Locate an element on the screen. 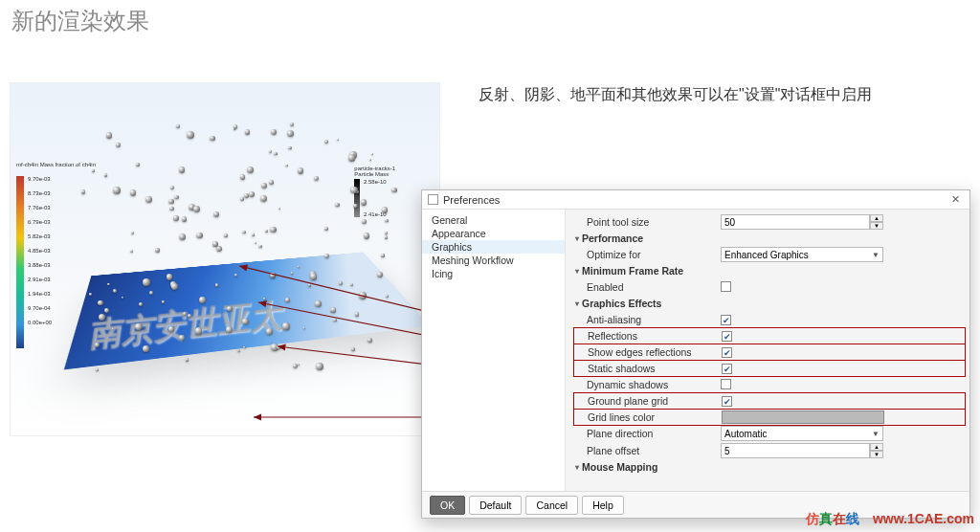  reflections-label: Reflections is located at coordinates (648, 336).